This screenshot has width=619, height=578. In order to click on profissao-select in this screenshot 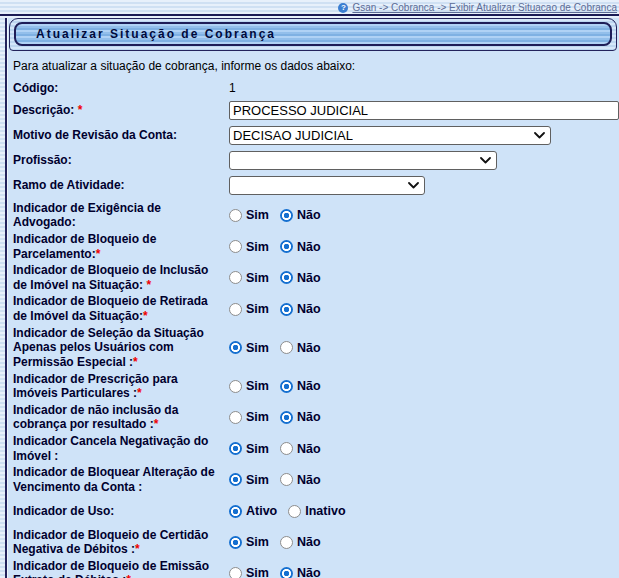, I will do `click(363, 160)`.